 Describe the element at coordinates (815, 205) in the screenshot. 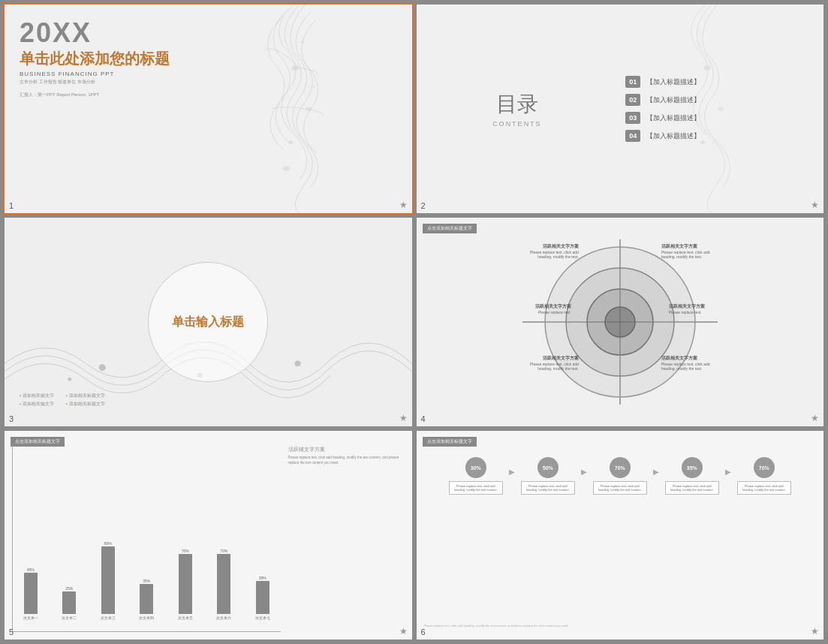

I see `star-icon-2: ★` at that location.